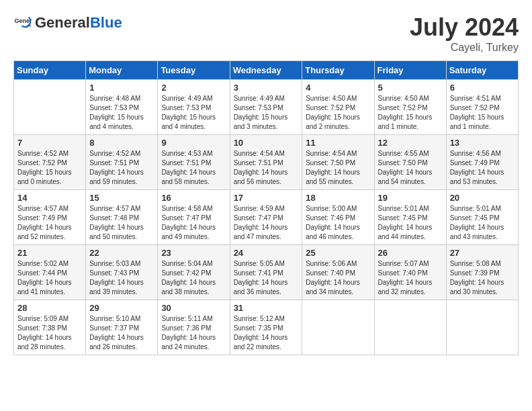  I want to click on day-number: 7, so click(50, 142).